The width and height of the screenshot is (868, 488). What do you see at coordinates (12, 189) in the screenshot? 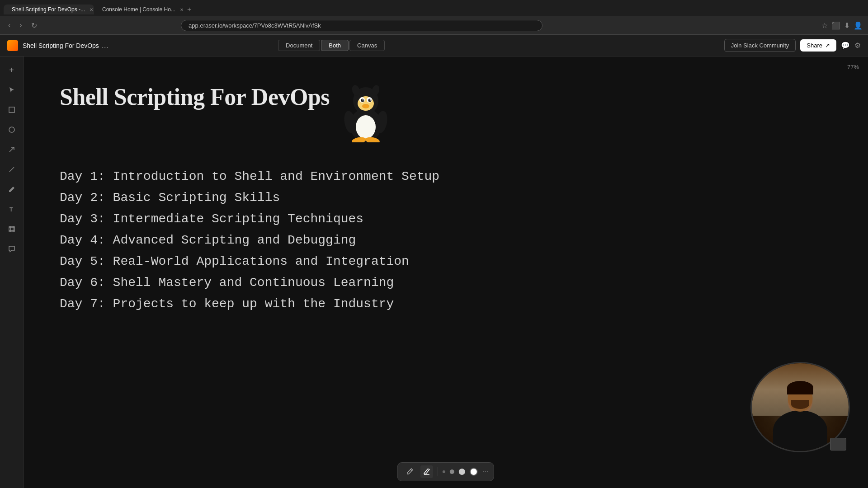
I see `pencil-tool` at bounding box center [12, 189].